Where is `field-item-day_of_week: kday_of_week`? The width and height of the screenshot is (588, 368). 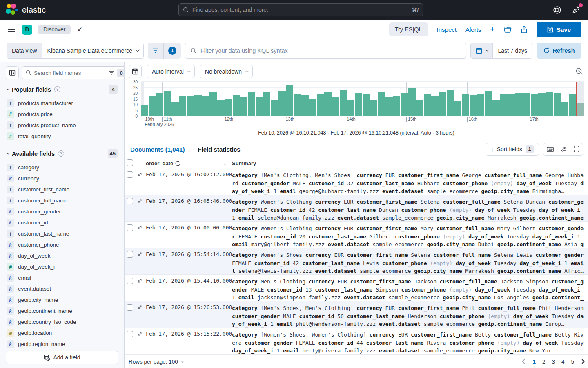
field-item-day_of_week: kday_of_week is located at coordinates (62, 256).